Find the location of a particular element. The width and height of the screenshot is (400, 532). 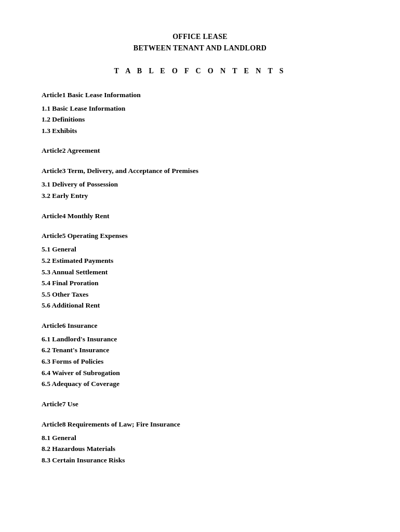

article-heading-article5: Article5 Operating Expenses is located at coordinates (200, 236).